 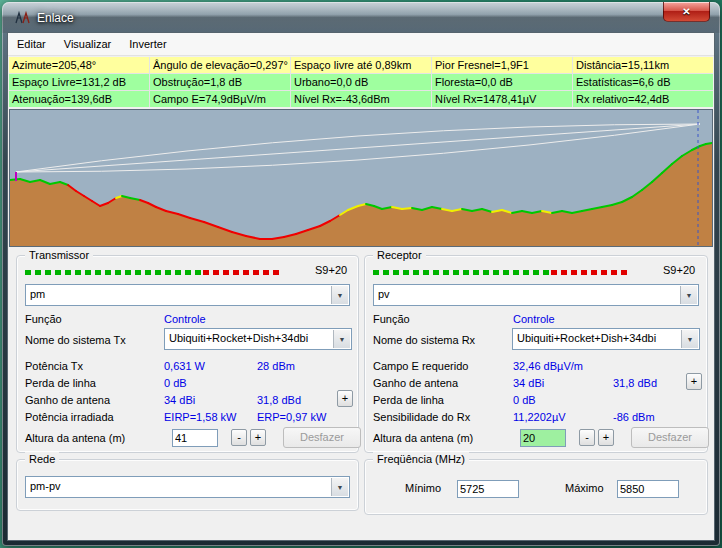 What do you see at coordinates (361, 99) in the screenshot?
I see `info-rx-level-dbm: Nível Rx=-43,6dBm` at bounding box center [361, 99].